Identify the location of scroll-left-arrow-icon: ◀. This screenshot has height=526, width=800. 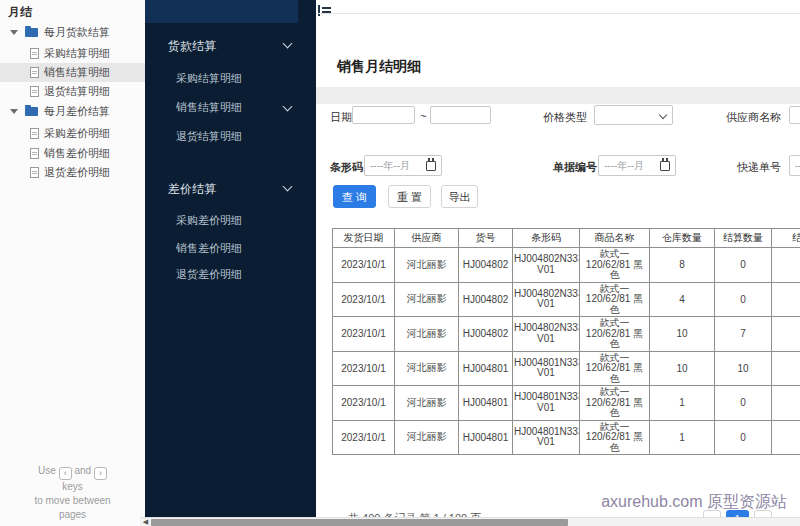
(146, 522).